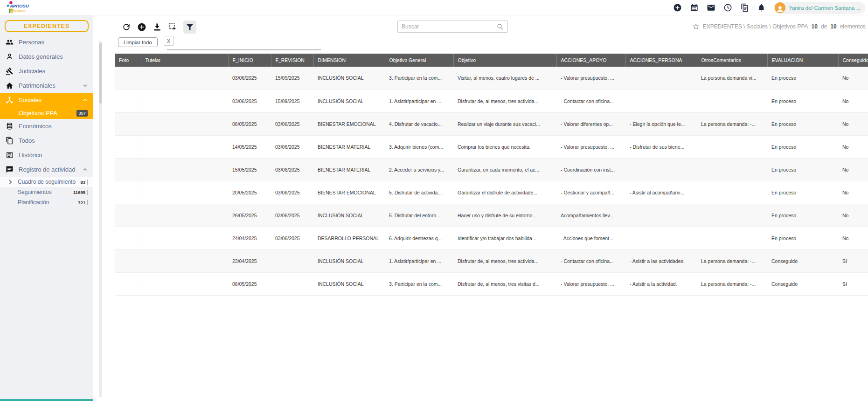  Describe the element at coordinates (780, 7) in the screenshot. I see `avatar` at that location.